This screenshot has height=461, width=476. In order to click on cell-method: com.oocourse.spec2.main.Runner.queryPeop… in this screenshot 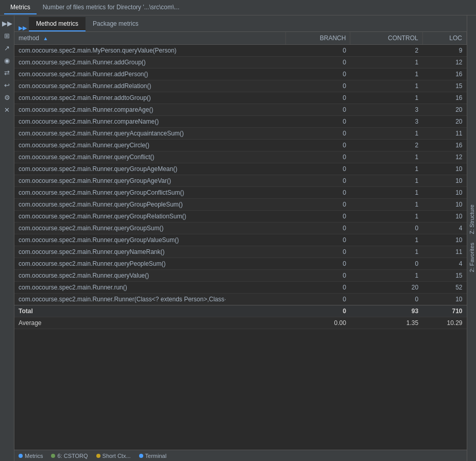, I will do `click(150, 264)`.